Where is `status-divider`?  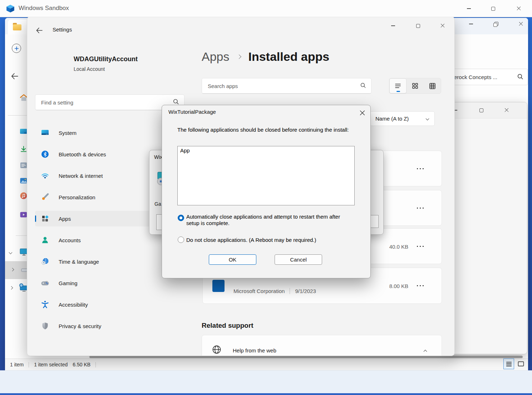 status-divider is located at coordinates (29, 365).